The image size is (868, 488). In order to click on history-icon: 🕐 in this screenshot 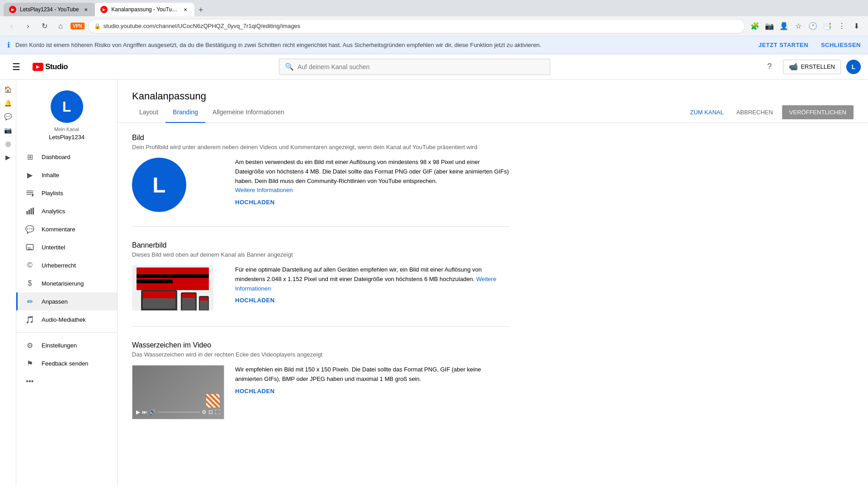, I will do `click(813, 26)`.